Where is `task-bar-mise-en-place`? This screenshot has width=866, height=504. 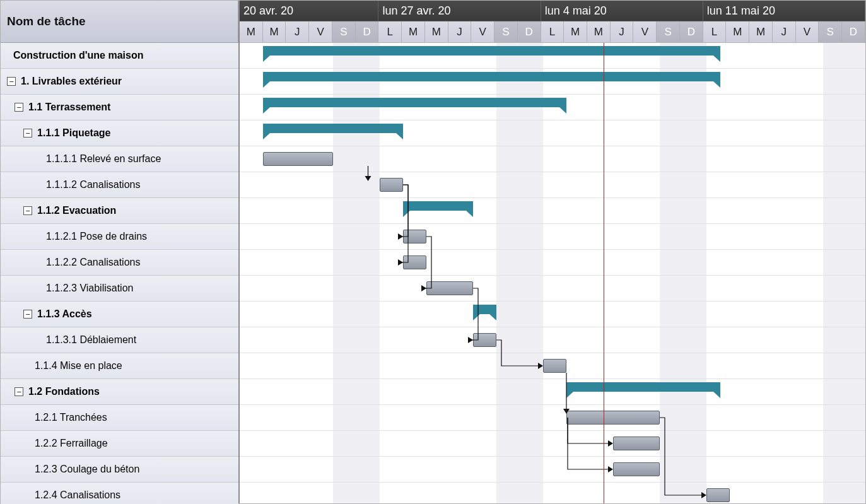
task-bar-mise-en-place is located at coordinates (555, 366).